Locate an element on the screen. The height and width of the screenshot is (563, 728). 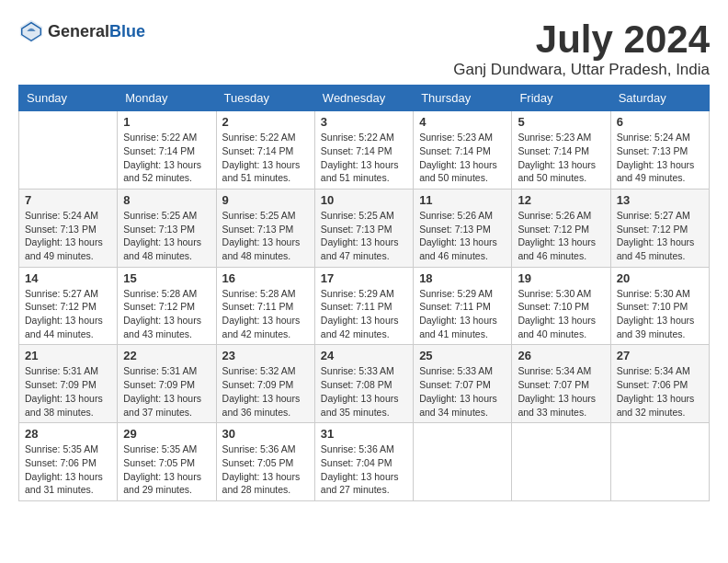
cell-sun-info: Sunrise: 5:26 AM Sunset: 7:13 PM Dayligh… is located at coordinates (462, 236).